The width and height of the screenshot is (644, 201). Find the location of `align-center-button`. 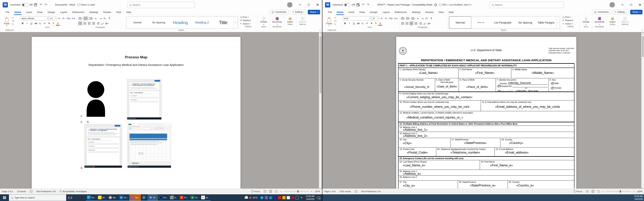

align-center-button is located at coordinates (407, 23).